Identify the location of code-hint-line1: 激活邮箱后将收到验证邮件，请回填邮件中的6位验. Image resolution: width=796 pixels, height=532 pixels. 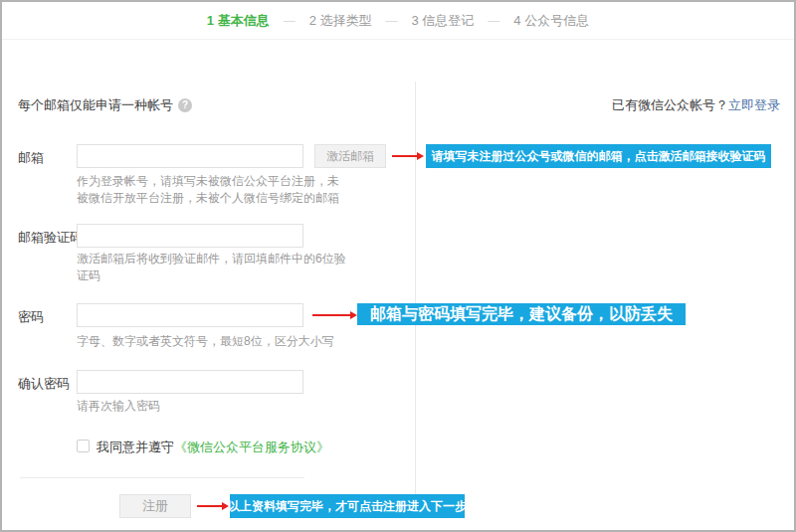
(211, 259).